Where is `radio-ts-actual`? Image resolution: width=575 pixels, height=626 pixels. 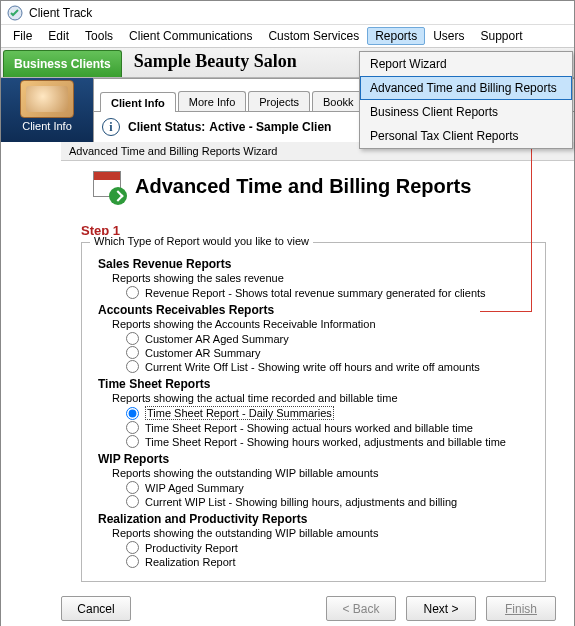
radio-ts-actual is located at coordinates (132, 428).